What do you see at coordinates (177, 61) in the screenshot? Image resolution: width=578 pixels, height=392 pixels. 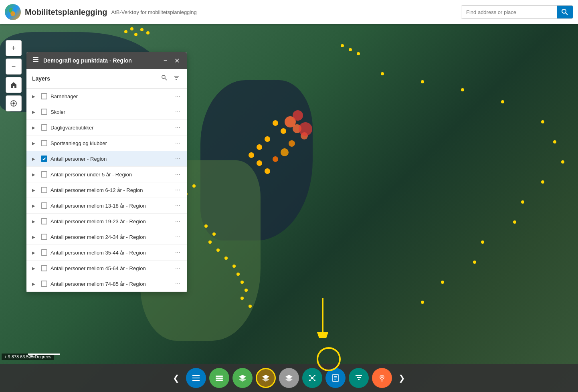 I see `panel-close-button: ✕` at bounding box center [177, 61].